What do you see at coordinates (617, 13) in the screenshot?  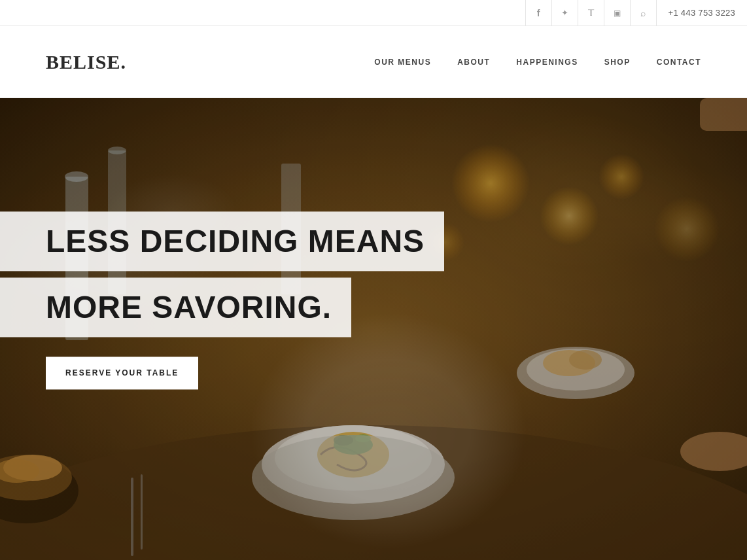 I see `instagram-icon: ▣` at bounding box center [617, 13].